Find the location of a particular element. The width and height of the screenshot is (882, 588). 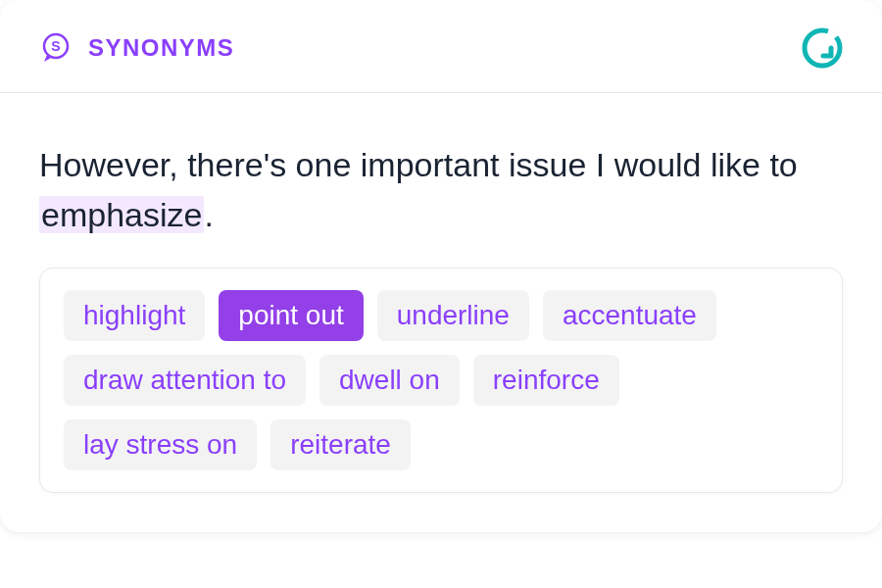

synonym-chip: highlight is located at coordinates (134, 316).